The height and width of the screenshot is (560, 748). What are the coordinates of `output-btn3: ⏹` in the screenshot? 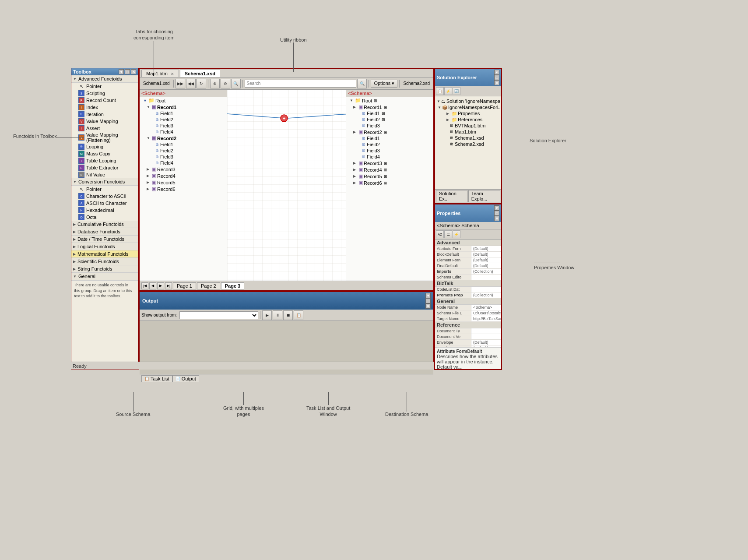 It's located at (288, 315).